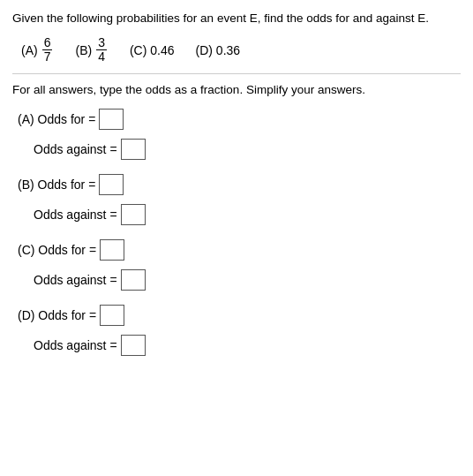 This screenshot has height=476, width=473. What do you see at coordinates (76, 215) in the screenshot?
I see `section-b-odds-against-label: Odds against =` at bounding box center [76, 215].